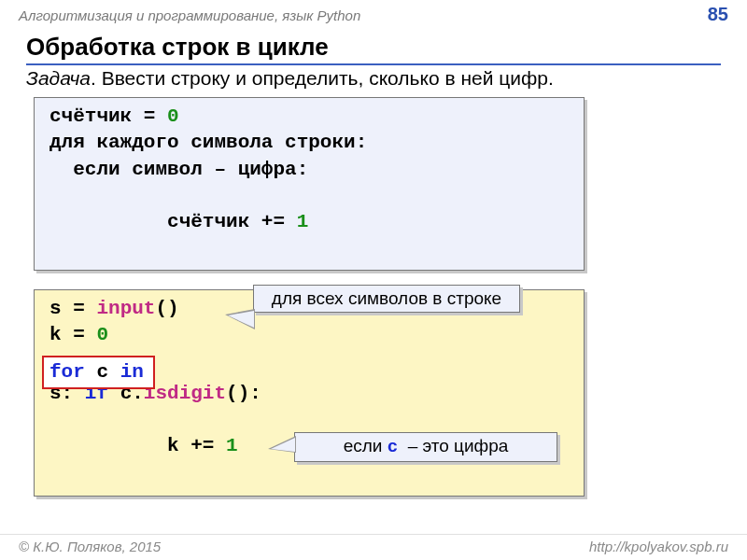 The height and width of the screenshot is (560, 747). What do you see at coordinates (209, 222) in the screenshot?
I see `pseudo-text: счётчик +=` at bounding box center [209, 222].